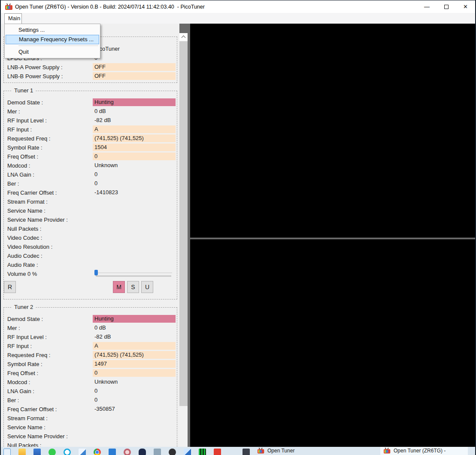  What do you see at coordinates (90, 437) in the screenshot?
I see `tuner-row: Service Name Provider :` at bounding box center [90, 437].